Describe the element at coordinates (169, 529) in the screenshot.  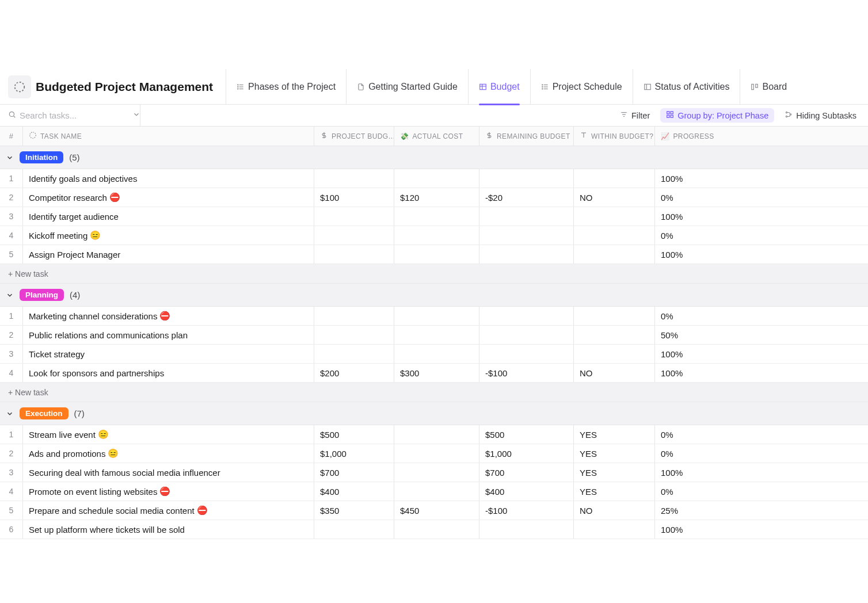
I see `task-name-cell: Set up platform where tickets will be so…` at that location.